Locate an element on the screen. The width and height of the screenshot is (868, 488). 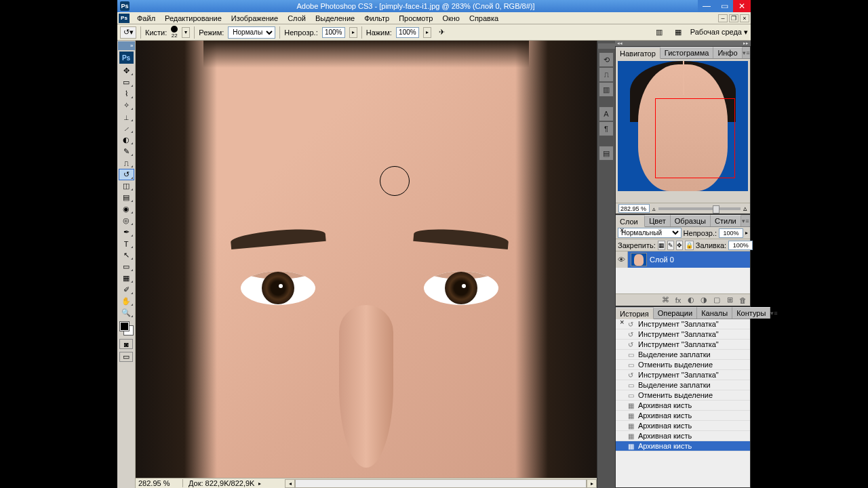
tab-стили: Стили is located at coordinates (726, 221).